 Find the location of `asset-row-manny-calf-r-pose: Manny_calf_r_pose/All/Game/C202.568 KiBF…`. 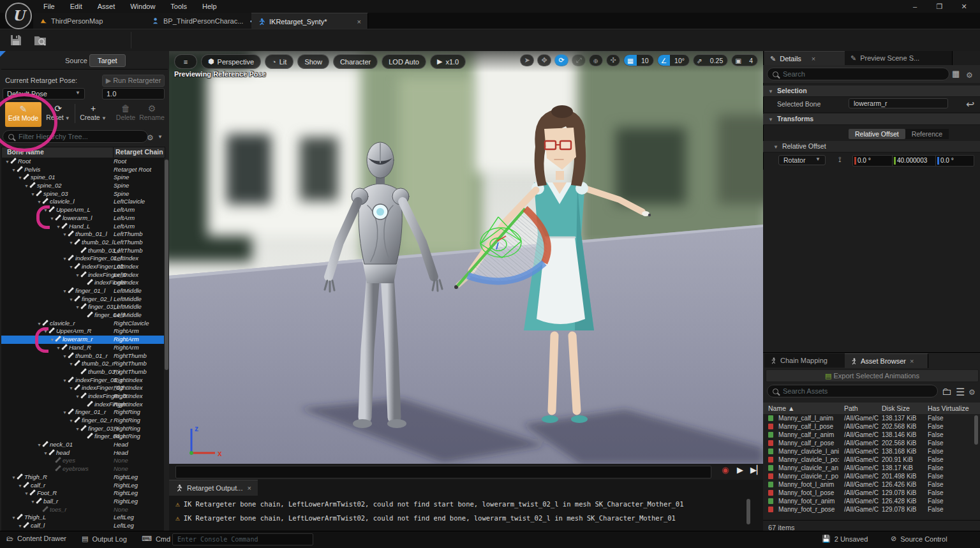

asset-row-manny-calf-r-pose: Manny_calf_r_pose/All/Game/C202.568 KiBF… is located at coordinates (872, 443).